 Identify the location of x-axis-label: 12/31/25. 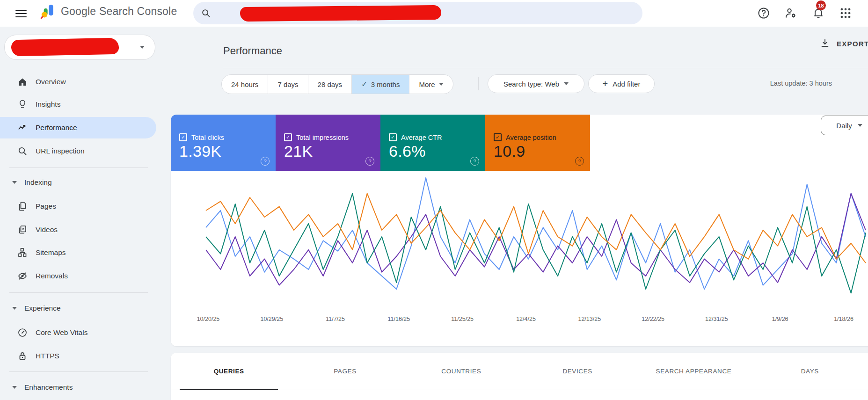
(717, 319).